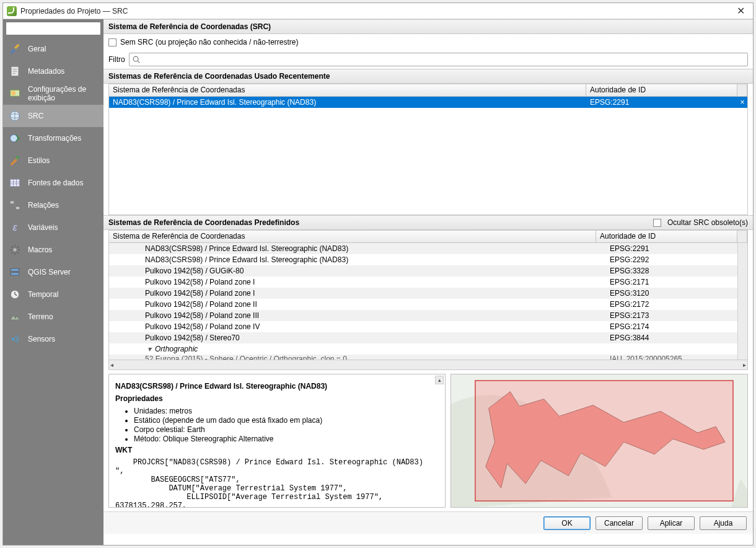 The width and height of the screenshot is (756, 548). What do you see at coordinates (376, 11) in the screenshot?
I see `window-title: Propriedades do Projeto — SRC` at bounding box center [376, 11].